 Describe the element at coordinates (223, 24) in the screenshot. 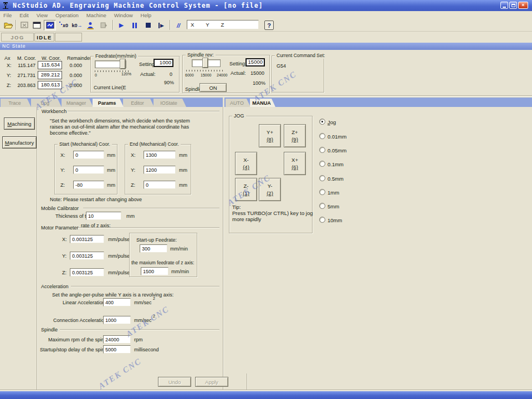

I see `axis-display-box: X Y Z` at that location.